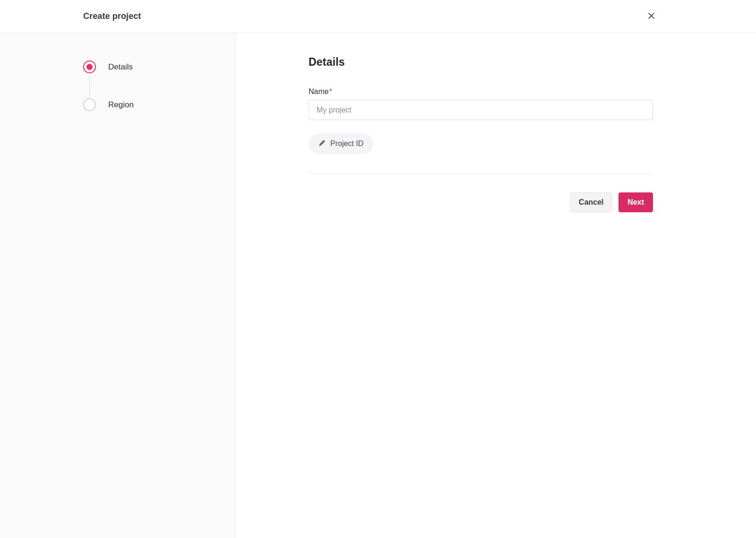  Describe the element at coordinates (160, 67) in the screenshot. I see `stepper-step-details: Details` at that location.